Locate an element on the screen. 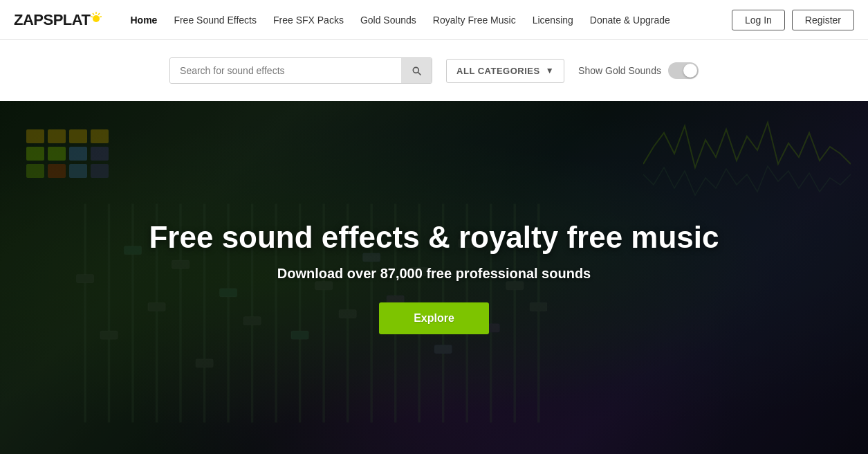  gold-sounds-toggle-wrapper: Show Gold Sounds is located at coordinates (638, 71).